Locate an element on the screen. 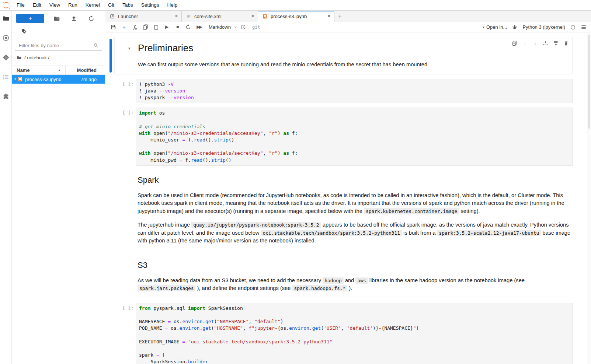 This screenshot has width=591, height=364. inline-code: spark.hadoopo.fs.* is located at coordinates (320, 288).